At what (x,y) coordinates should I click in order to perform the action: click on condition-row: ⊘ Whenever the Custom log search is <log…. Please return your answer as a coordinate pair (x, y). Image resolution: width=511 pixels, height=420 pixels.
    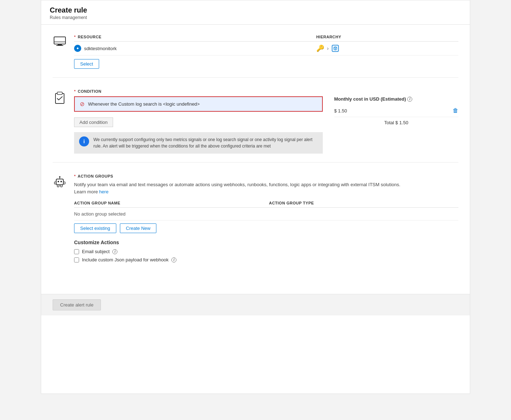
    Looking at the image, I should click on (198, 104).